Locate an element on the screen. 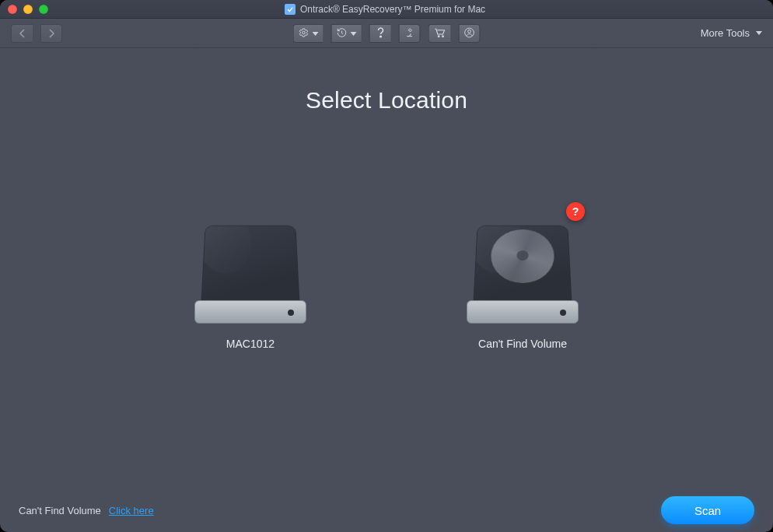  help-icon is located at coordinates (380, 34).